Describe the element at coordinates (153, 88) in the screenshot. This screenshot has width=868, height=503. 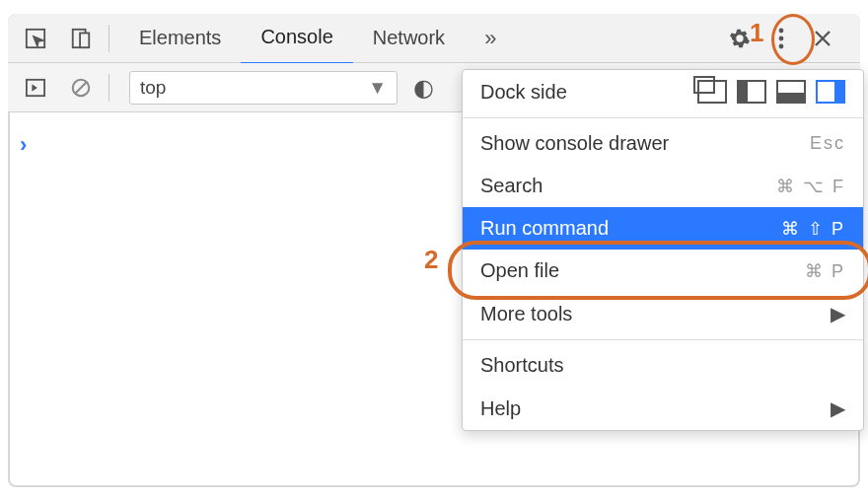
I see `context-value: top` at that location.